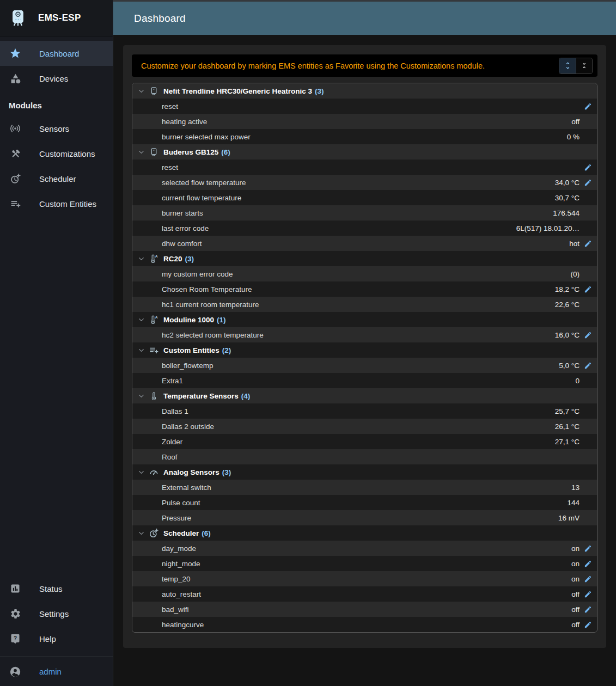 Image resolution: width=616 pixels, height=686 pixels. I want to click on sidebar-item-devices: Devices, so click(57, 78).